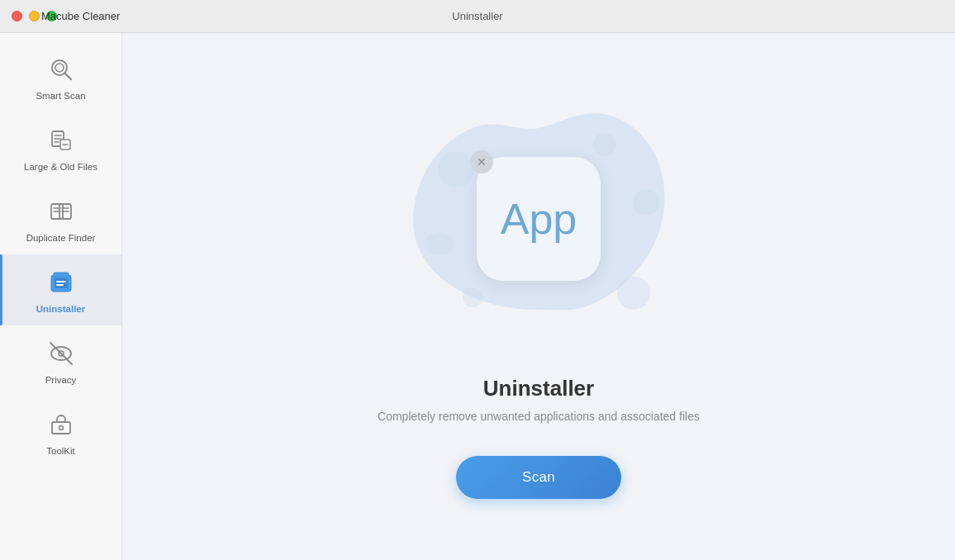 Image resolution: width=955 pixels, height=560 pixels. I want to click on app-icon-text: App, so click(539, 219).